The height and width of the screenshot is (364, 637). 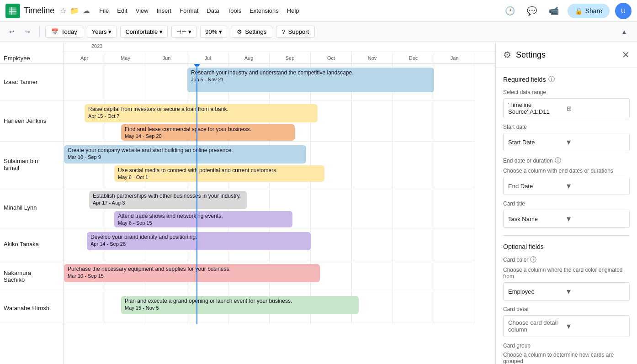 What do you see at coordinates (567, 204) in the screenshot?
I see `card-title-label: Card title` at bounding box center [567, 204].